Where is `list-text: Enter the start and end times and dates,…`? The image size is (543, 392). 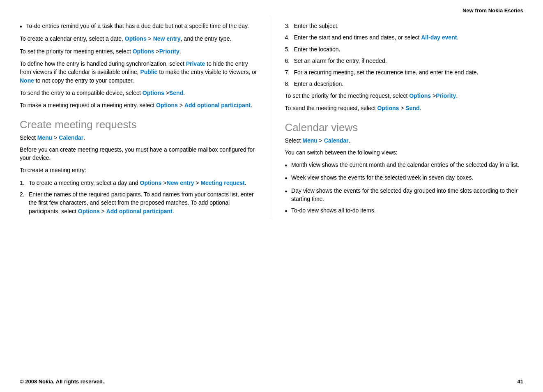 list-text: Enter the start and end times and dates,… is located at coordinates (409, 37).